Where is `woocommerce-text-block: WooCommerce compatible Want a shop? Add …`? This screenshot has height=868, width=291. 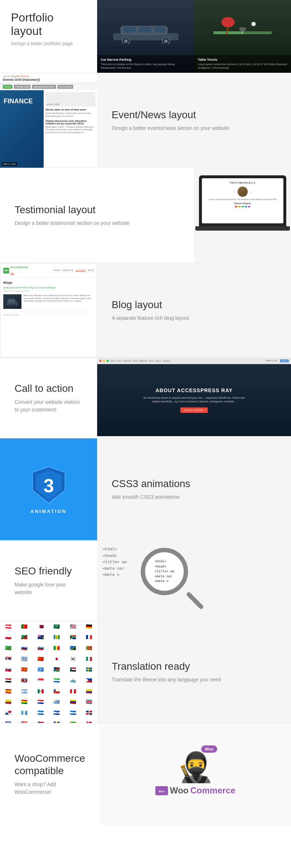
woocommerce-text-block: WooCommerce compatible Want a shop? Add … is located at coordinates (50, 774).